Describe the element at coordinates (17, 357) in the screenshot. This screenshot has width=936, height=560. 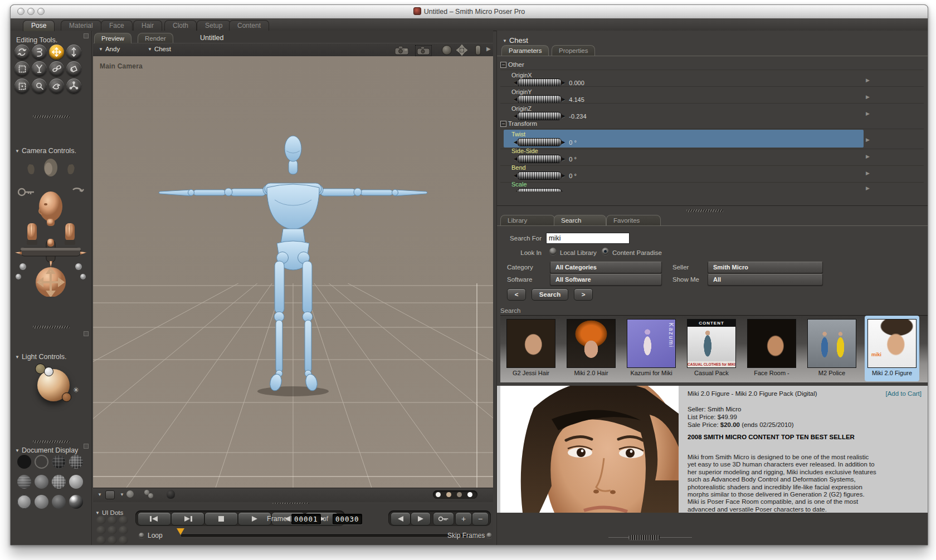
I see `collapse-triangle-icon: ▼` at that location.